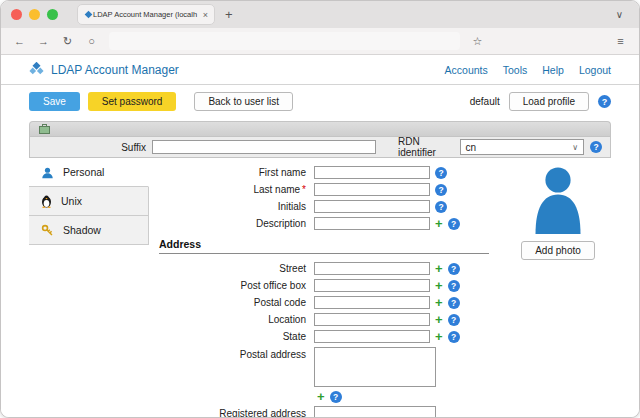 The width and height of the screenshot is (640, 418). What do you see at coordinates (327, 190) in the screenshot?
I see `form-row: Last name* ?` at bounding box center [327, 190].